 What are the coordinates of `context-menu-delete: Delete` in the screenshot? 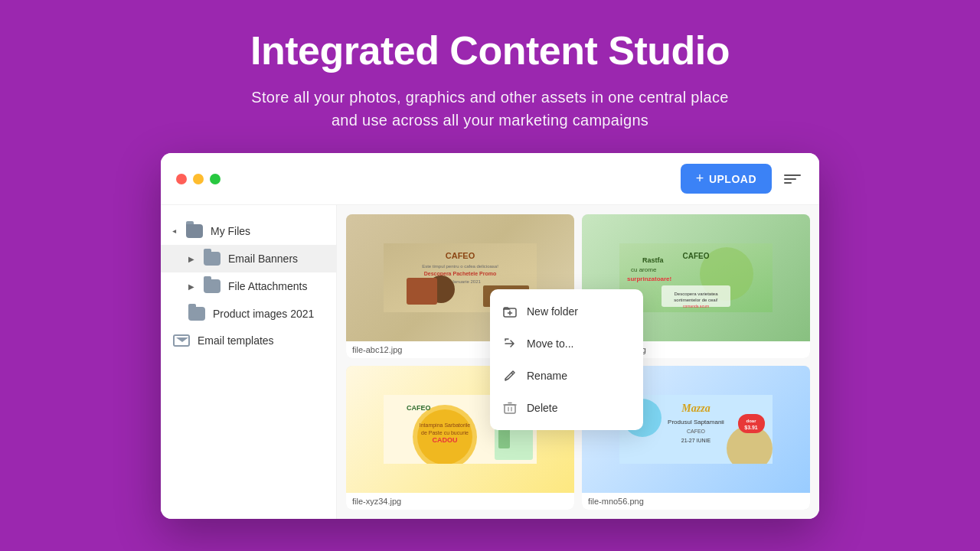 It's located at (567, 408).